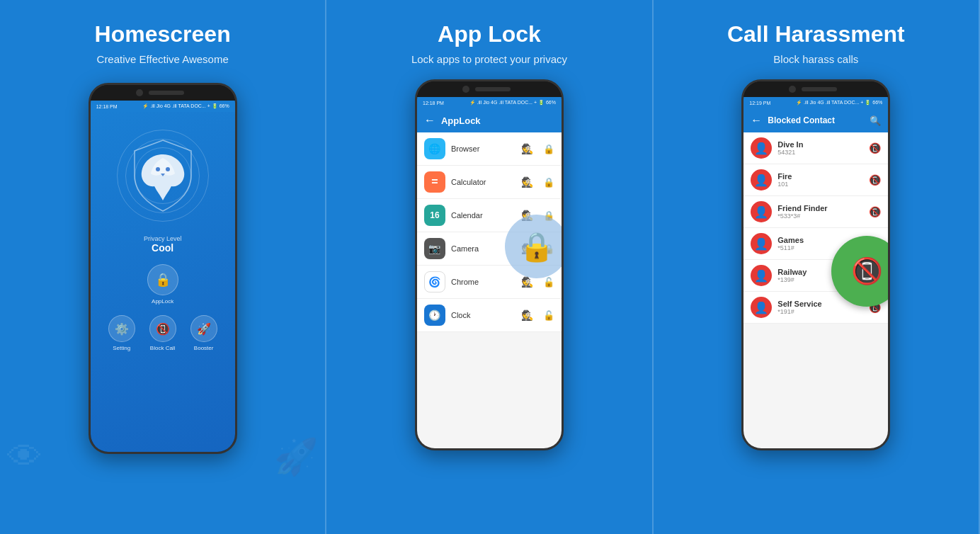 This screenshot has width=980, height=534. Describe the element at coordinates (820, 212) in the screenshot. I see `info-friend-finder: Friend Finder *533*3#` at that location.